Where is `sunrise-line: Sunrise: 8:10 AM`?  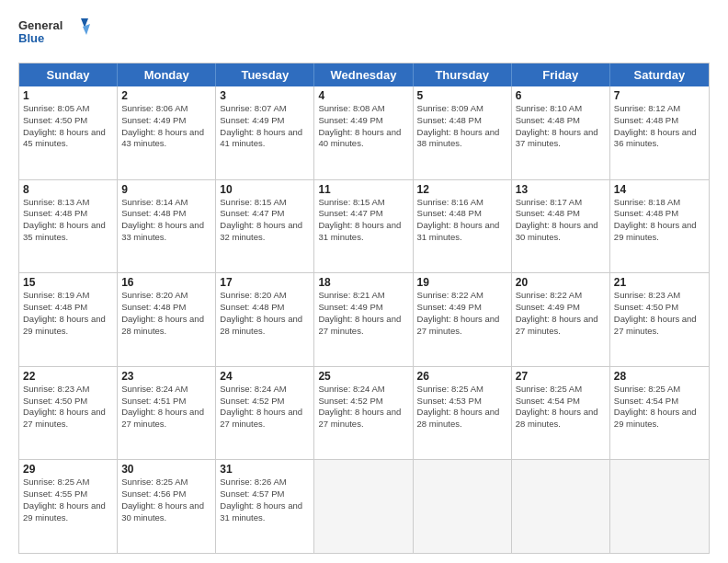 sunrise-line: Sunrise: 8:10 AM is located at coordinates (561, 109).